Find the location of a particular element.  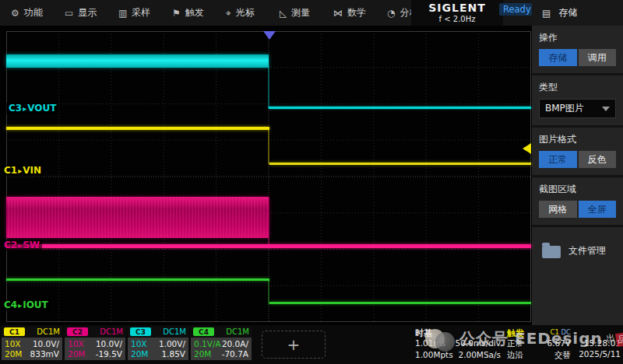

waveform-c4-low-segment is located at coordinates (400, 303).